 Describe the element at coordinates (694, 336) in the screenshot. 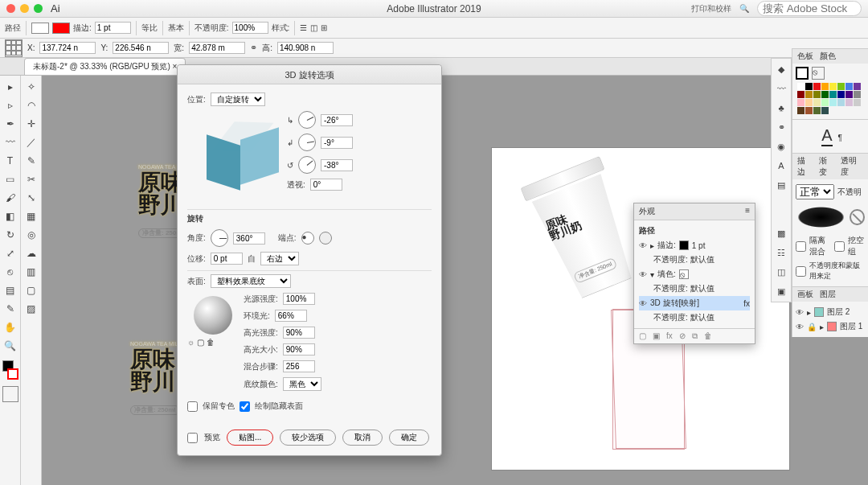

I see `duplicate-icon: ⧉` at that location.